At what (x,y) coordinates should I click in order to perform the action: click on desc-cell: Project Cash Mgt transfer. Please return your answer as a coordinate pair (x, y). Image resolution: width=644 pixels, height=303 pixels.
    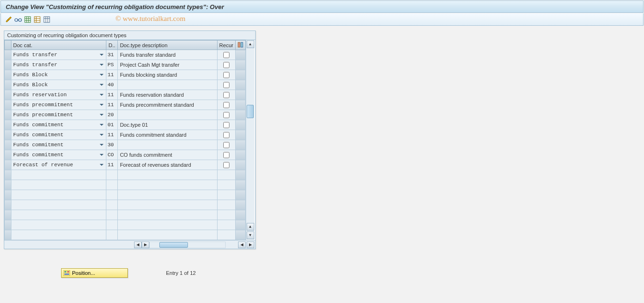
    Looking at the image, I should click on (167, 65).